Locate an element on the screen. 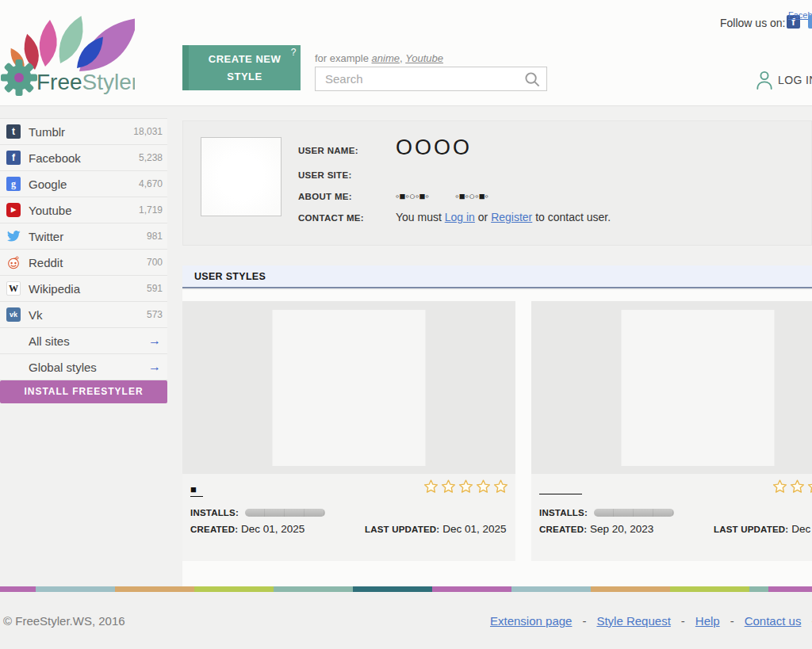 Image resolution: width=812 pixels, height=649 pixels. sidebar-item-label: Youtube is located at coordinates (51, 211).